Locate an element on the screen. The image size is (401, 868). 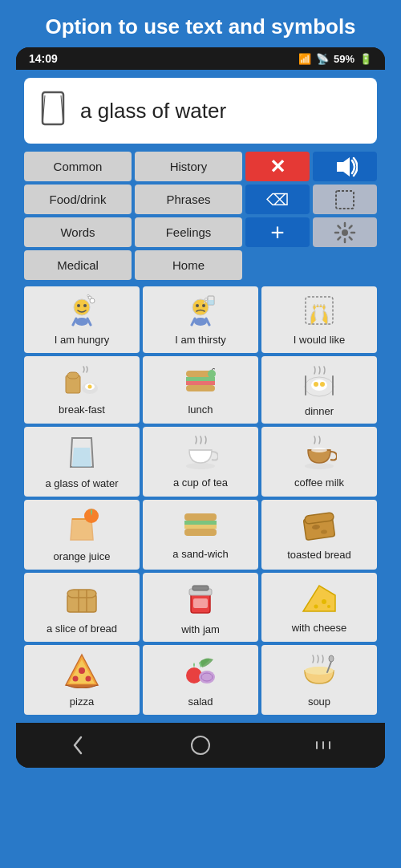
symbol-dinner: dinner is located at coordinates (319, 390).